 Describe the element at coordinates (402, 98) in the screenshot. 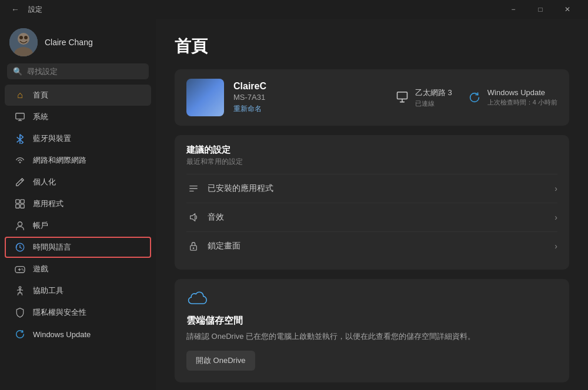

I see `network-status-icon` at that location.